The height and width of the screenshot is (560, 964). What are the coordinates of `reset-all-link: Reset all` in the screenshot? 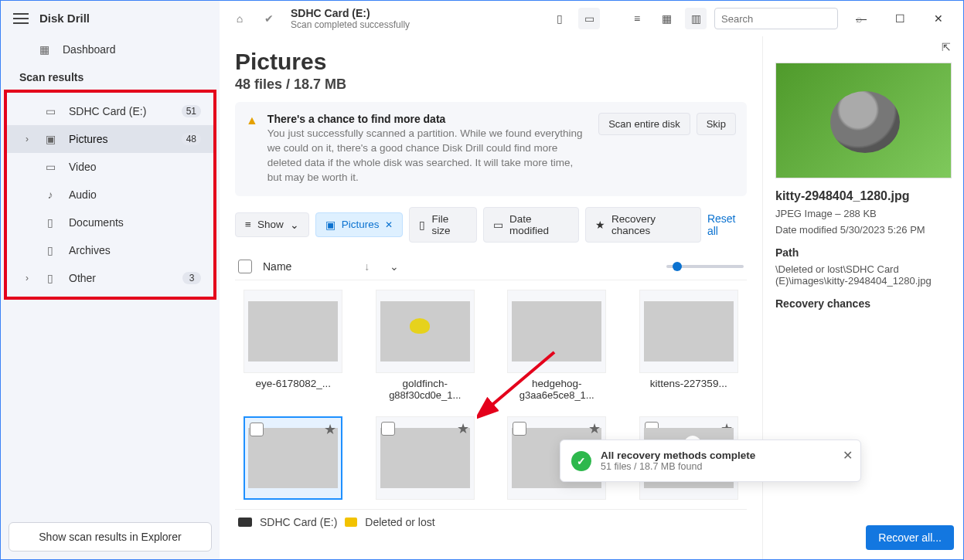 It's located at (727, 225).